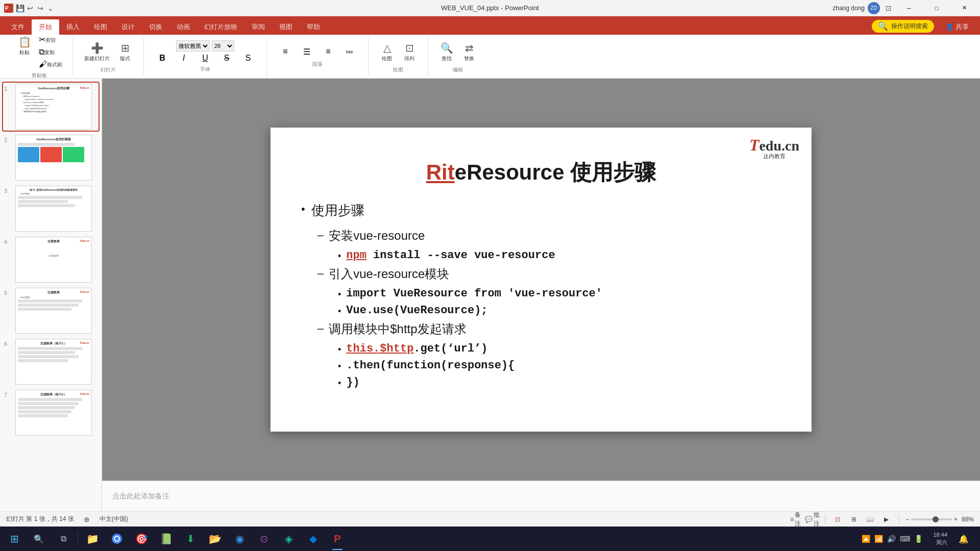  I want to click on taskbar-powerpoint: P, so click(337, 539).